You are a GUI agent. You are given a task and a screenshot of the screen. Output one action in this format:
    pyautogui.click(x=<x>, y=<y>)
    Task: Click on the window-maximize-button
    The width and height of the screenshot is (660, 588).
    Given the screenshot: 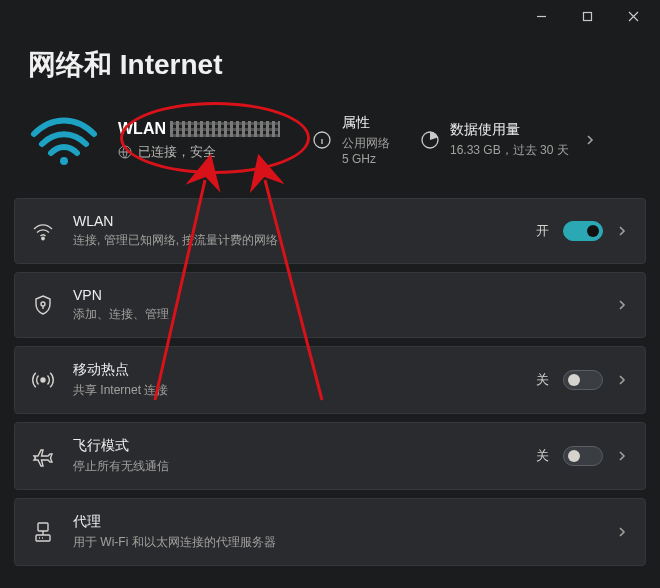 What is the action you would take?
    pyautogui.click(x=587, y=16)
    